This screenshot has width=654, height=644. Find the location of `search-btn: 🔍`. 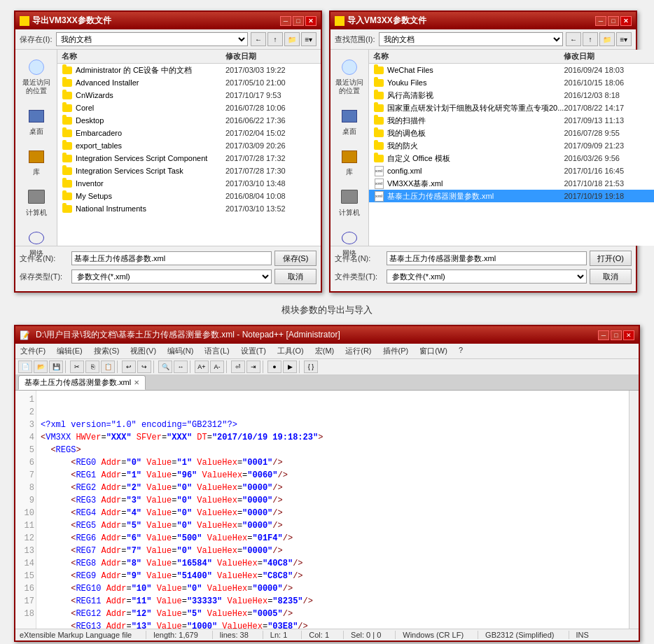

search-btn: 🔍 is located at coordinates (165, 367).